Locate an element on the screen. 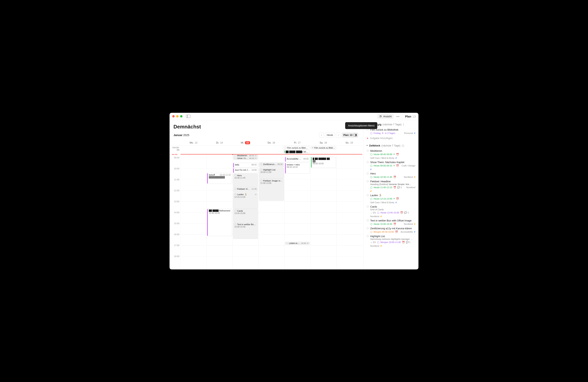 Image resolution: width=588 pixels, height=382 pixels. calendar-event: Highlight List10:00-11:00 is located at coordinates (271, 173).